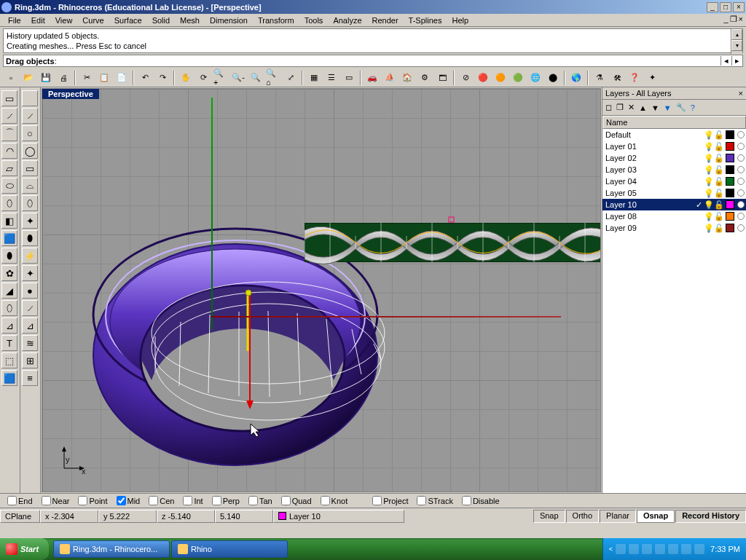 This screenshot has width=746, height=560. What do you see at coordinates (656, 516) in the screenshot?
I see `status-pane-osnap: Osnap` at bounding box center [656, 516].